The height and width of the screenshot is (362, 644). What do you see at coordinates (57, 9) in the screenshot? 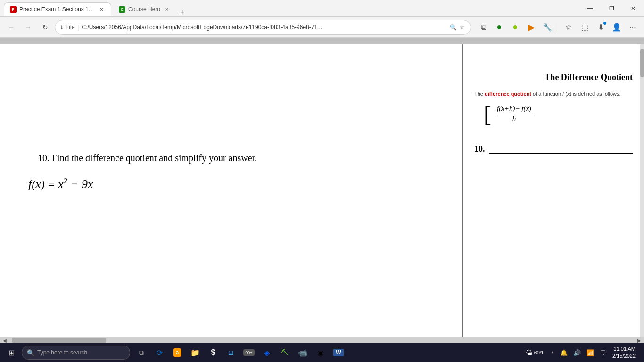
I see `tab-pdf-label: Practice Exam 1 Sections 1.4-1.9` at bounding box center [57, 9].